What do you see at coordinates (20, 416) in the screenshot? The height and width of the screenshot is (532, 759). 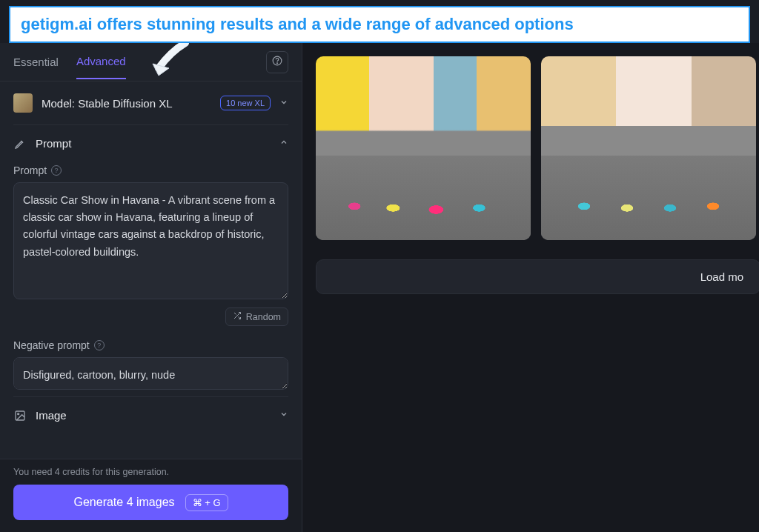 I see `image-icon` at bounding box center [20, 416].